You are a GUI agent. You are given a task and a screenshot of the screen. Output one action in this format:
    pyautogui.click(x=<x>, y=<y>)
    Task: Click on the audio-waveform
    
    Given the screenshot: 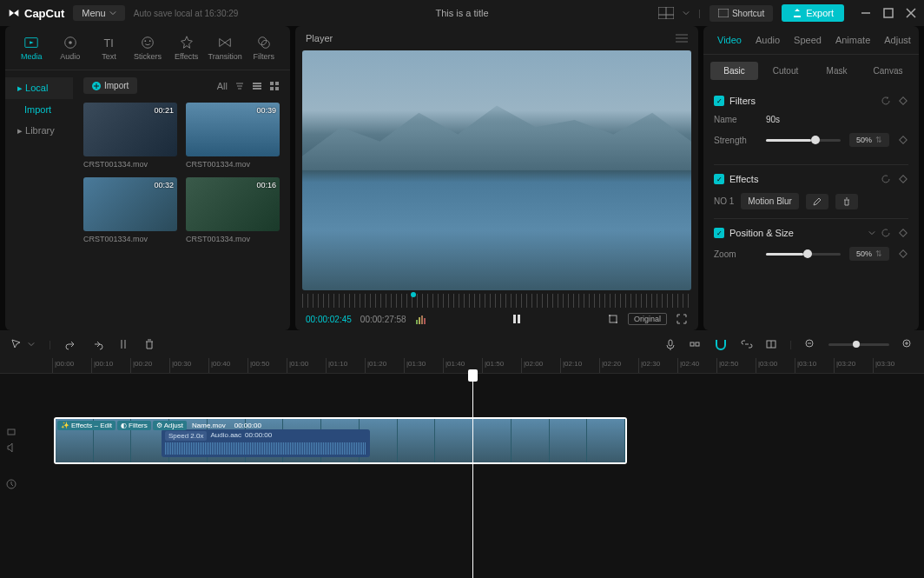 What is the action you would take?
    pyautogui.click(x=266, y=448)
    